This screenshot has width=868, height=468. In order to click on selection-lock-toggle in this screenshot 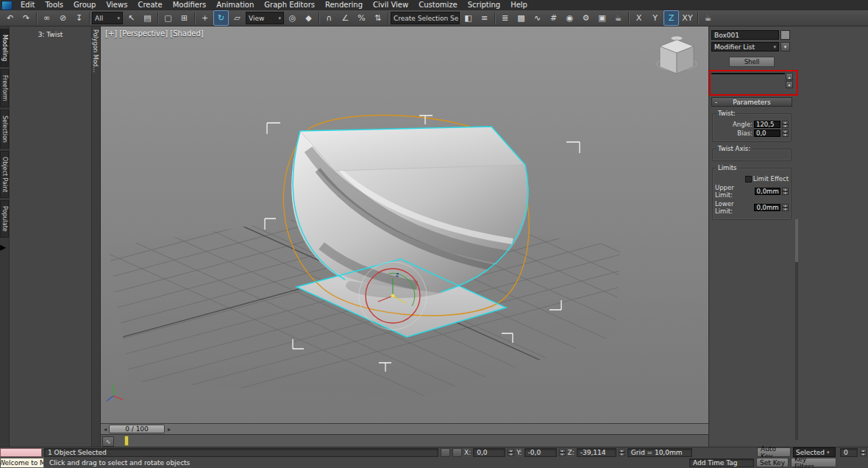, I will do `click(458, 453)`.